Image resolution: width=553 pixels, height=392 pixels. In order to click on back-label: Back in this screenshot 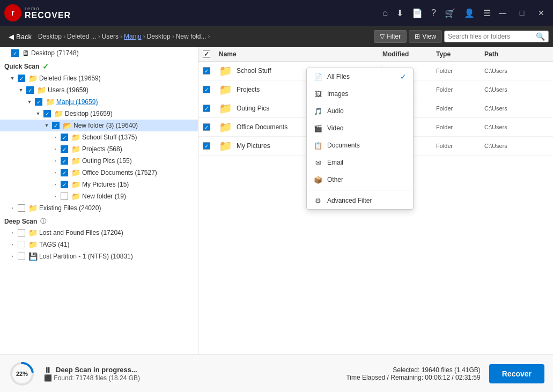, I will do `click(24, 36)`.